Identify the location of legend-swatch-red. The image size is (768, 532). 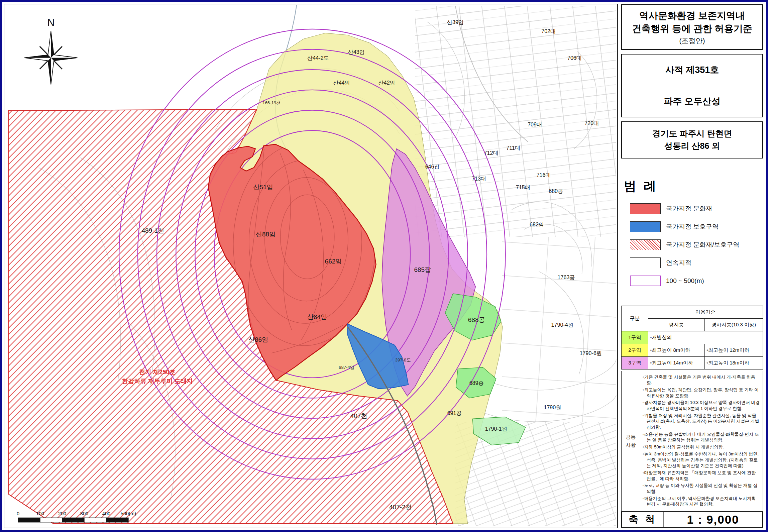
(645, 209).